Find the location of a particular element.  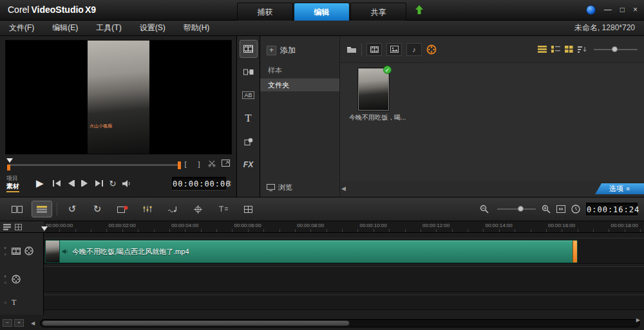

video-clip: 今晚不用吃饭,喝点西北风就饱了.mp4 is located at coordinates (312, 252).